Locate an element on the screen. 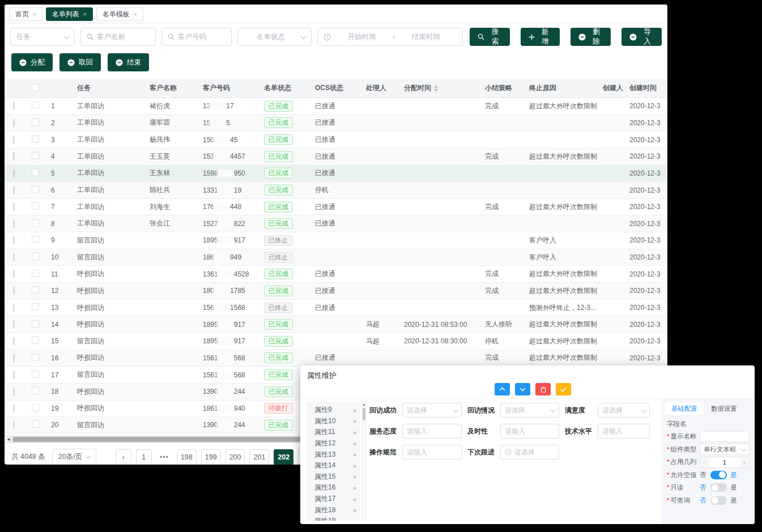 The height and width of the screenshot is (532, 762). readonly-toggle is located at coordinates (718, 487).